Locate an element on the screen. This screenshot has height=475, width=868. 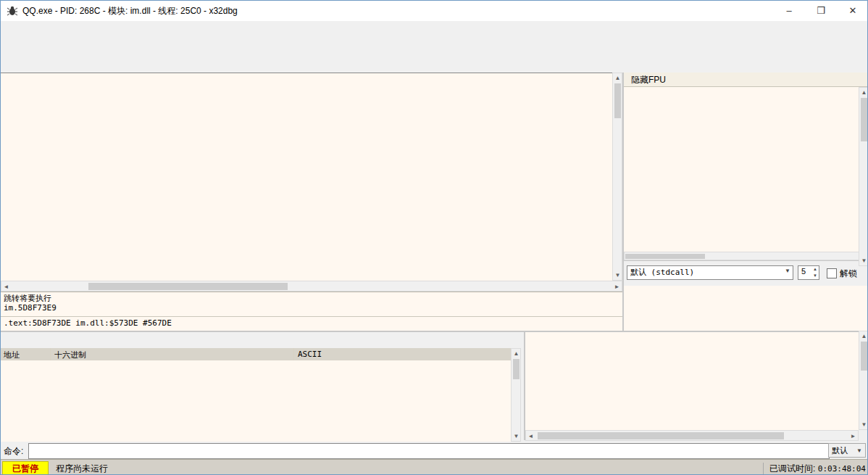
arg-count-spinner: 5 ▲▼ is located at coordinates (809, 273).